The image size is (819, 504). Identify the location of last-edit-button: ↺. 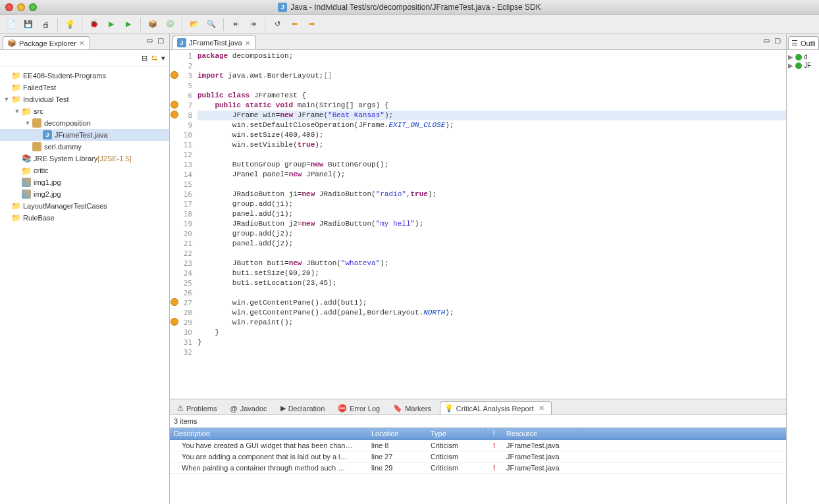
(277, 24).